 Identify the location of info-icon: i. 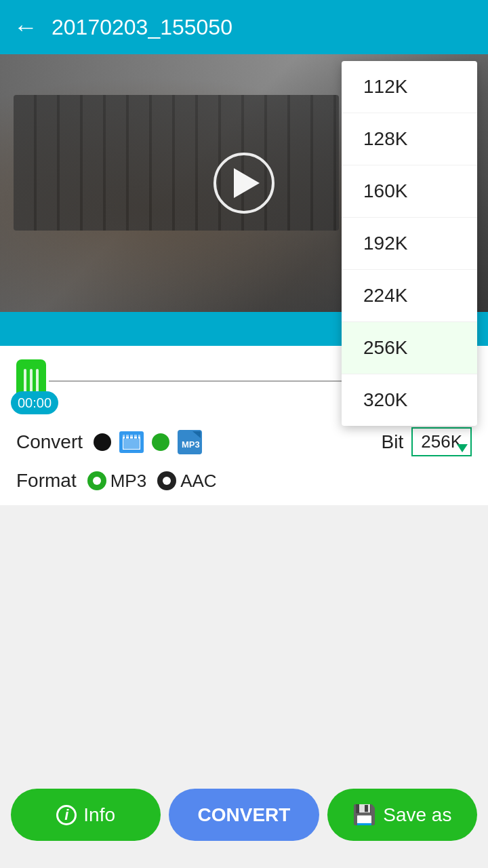
(66, 815).